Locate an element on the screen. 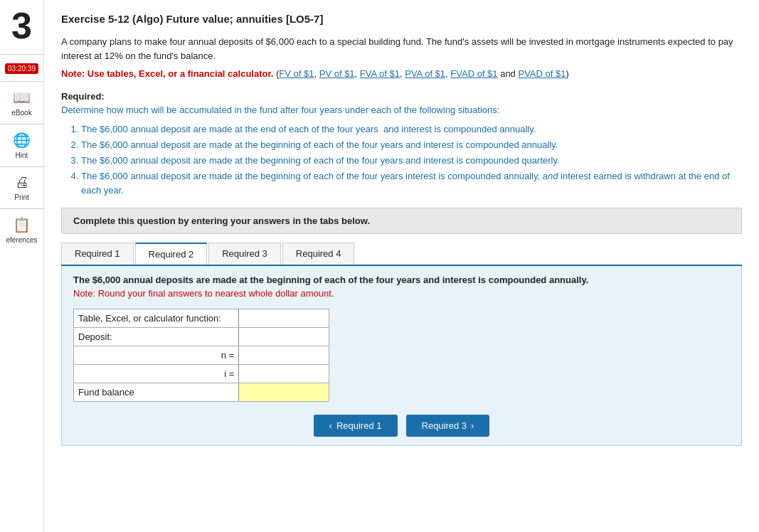  link-fva: FVA of $1 is located at coordinates (380, 74).